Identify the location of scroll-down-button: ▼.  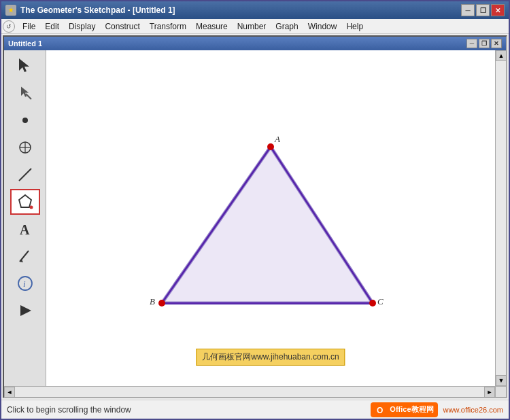
(500, 381).